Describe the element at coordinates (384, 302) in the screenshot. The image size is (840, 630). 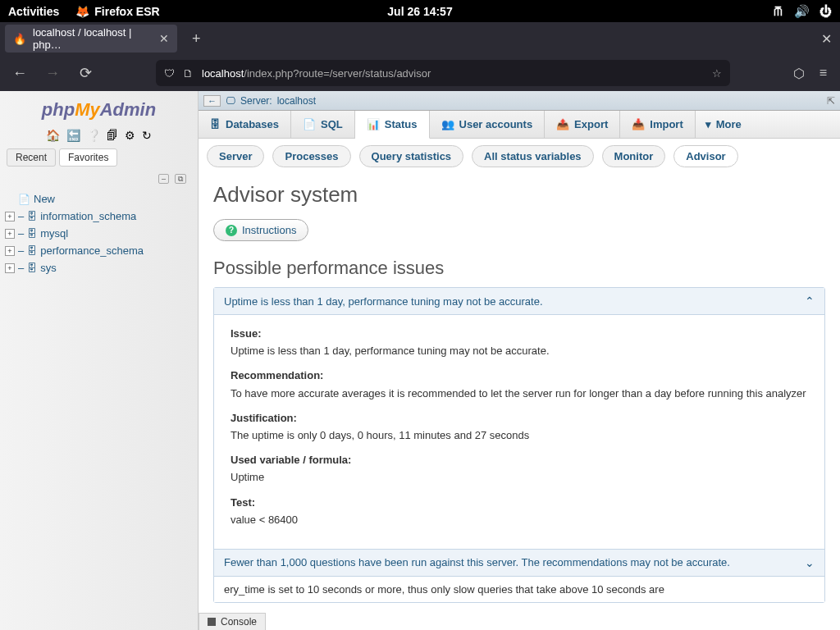
I see `issue-title: Uptime is less than 1 day, performance t…` at that location.